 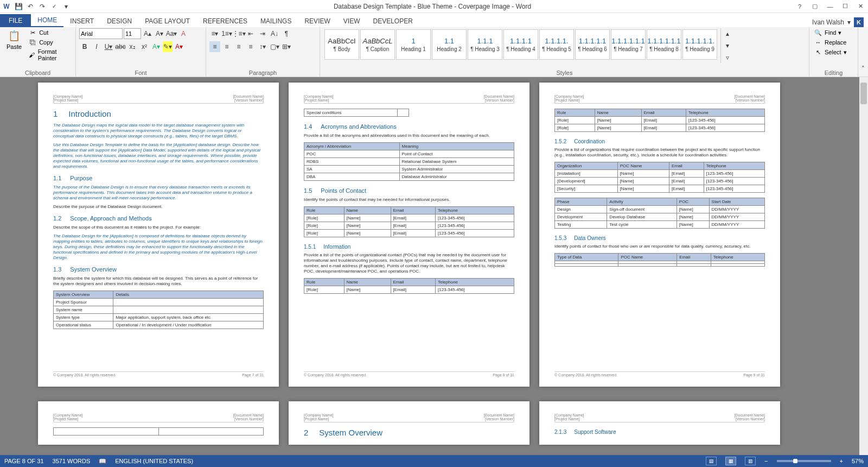 I want to click on minimize-icon: —, so click(x=830, y=7).